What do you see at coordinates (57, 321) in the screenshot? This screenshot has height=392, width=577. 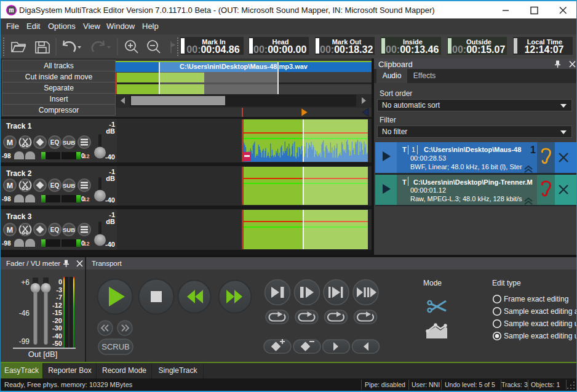 I see `svg-text: -20` at bounding box center [57, 321].